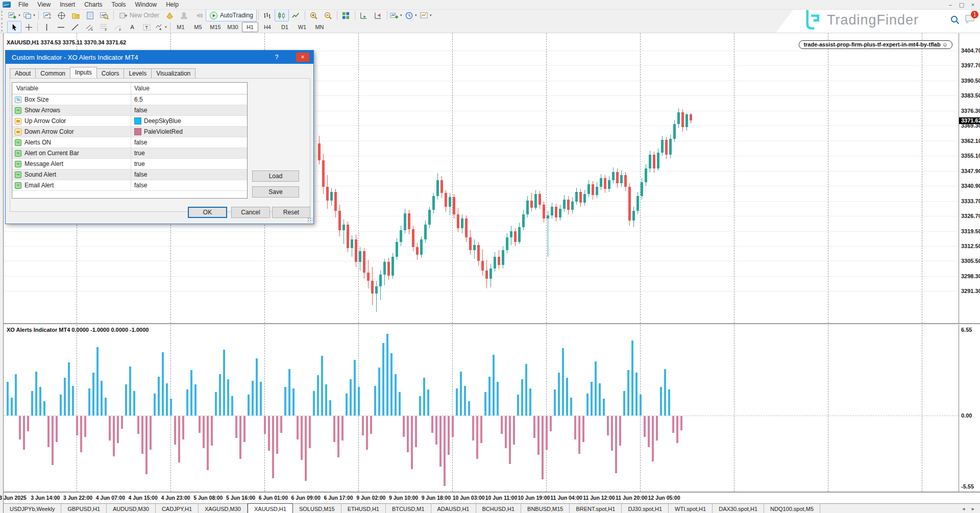 The width and height of the screenshot is (980, 513). What do you see at coordinates (30, 15) in the screenshot?
I see `toolbar-profiles-button: ▼` at bounding box center [30, 15].